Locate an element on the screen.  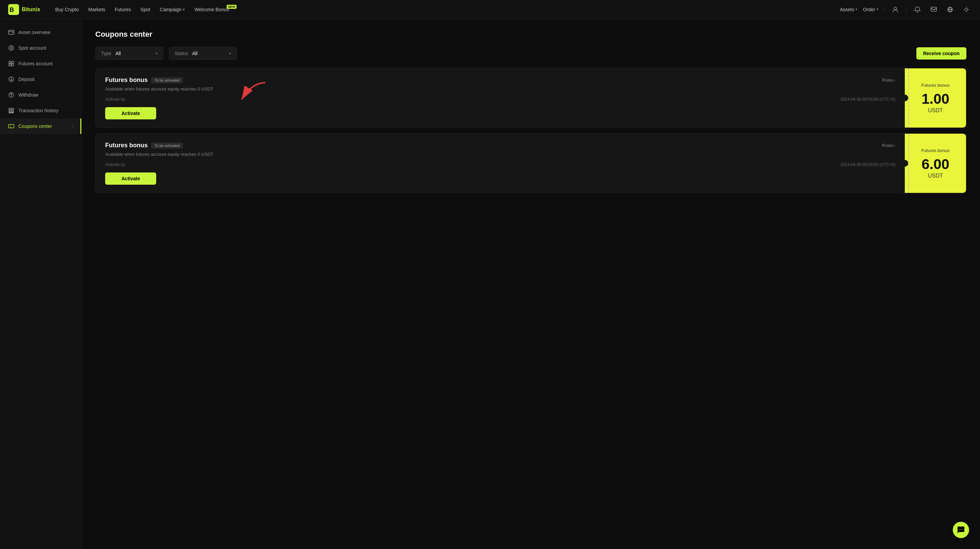
nav-welcome-bonus: Welcome Bonus NEW is located at coordinates (213, 10).